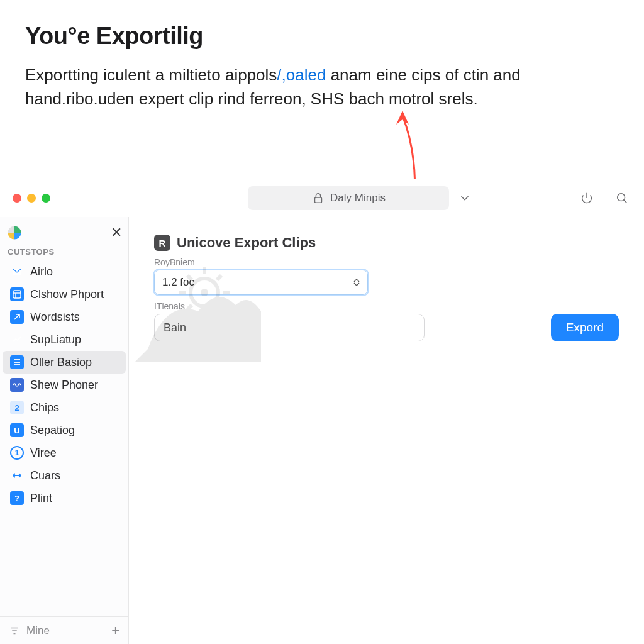  What do you see at coordinates (357, 282) in the screenshot?
I see `stepper-icon` at bounding box center [357, 282].